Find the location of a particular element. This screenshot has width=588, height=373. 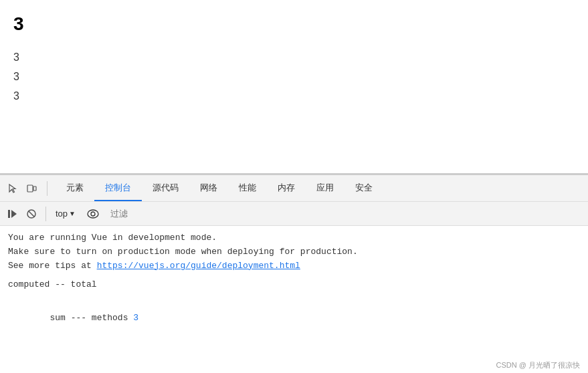

console-line-1: You are running Vue in development mode. is located at coordinates (294, 238).